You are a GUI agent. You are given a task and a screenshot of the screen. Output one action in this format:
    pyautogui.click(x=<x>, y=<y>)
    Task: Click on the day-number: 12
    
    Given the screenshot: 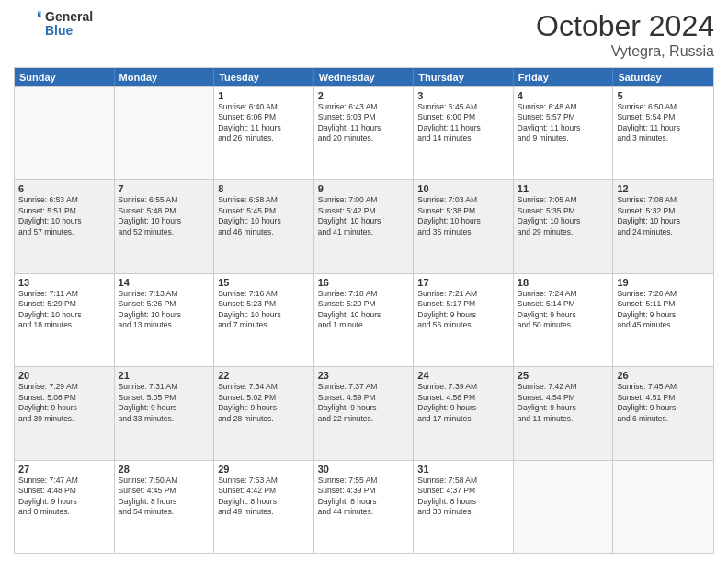 What is the action you would take?
    pyautogui.click(x=664, y=189)
    